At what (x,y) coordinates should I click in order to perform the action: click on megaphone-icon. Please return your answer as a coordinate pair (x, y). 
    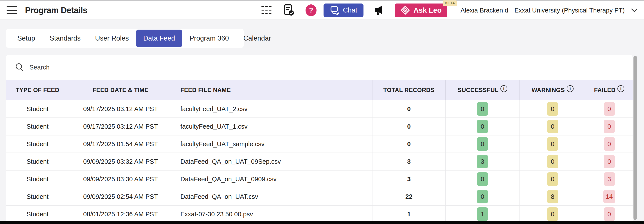
    Looking at the image, I should click on (380, 10).